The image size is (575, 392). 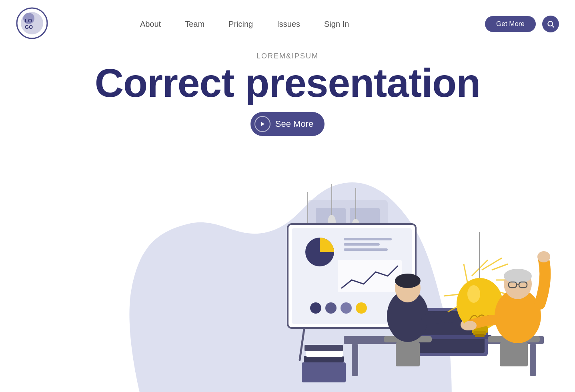 I want to click on nav-team: Team, so click(x=194, y=24).